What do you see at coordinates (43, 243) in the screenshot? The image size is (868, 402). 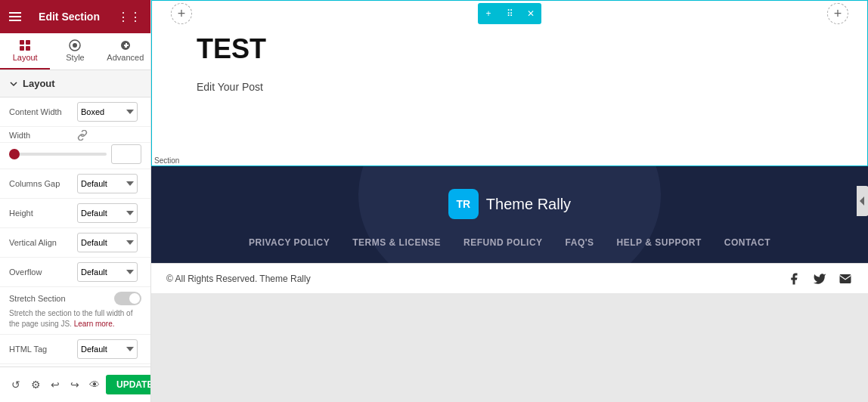 I see `vertical-align-label: Vertical Align` at bounding box center [43, 243].